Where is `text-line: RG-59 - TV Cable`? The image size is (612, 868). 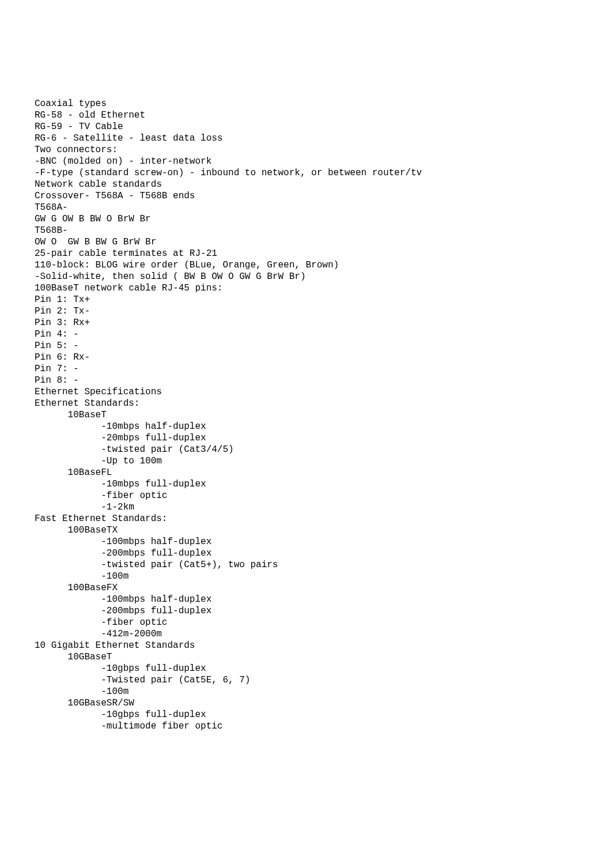
text-line: RG-59 - TV Cable is located at coordinates (306, 127).